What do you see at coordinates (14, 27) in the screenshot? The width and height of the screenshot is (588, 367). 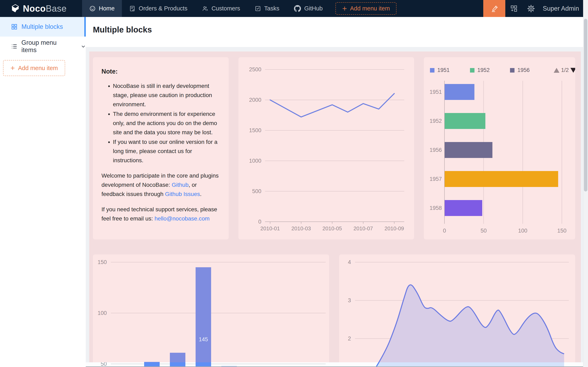 I see `grid-icon` at bounding box center [14, 27].